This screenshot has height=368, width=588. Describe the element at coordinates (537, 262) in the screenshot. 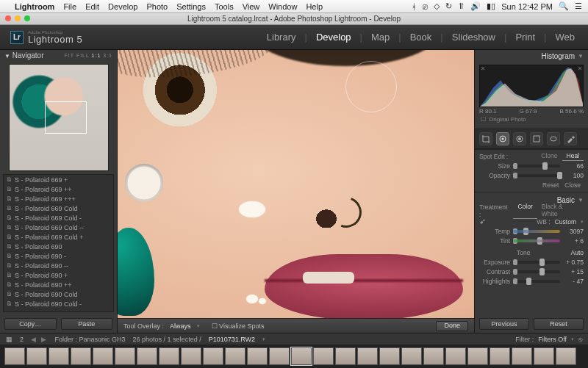

I see `exposure-slider` at that location.